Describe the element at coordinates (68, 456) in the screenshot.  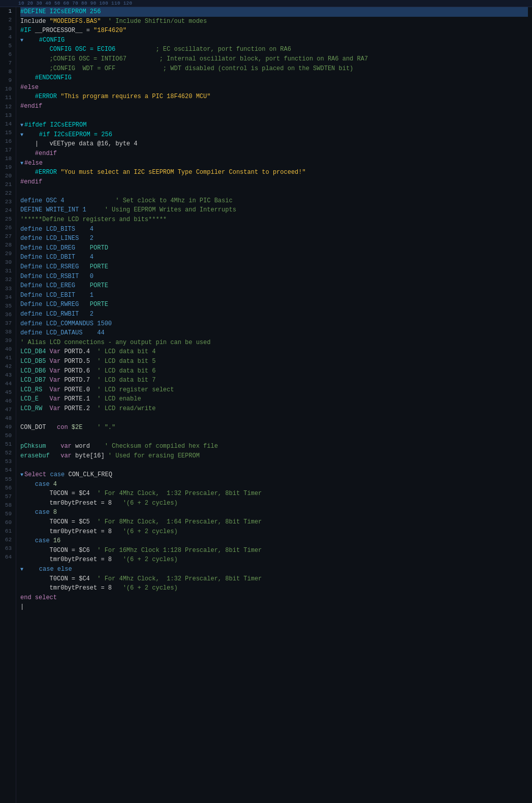
I see `code-token: var` at that location.